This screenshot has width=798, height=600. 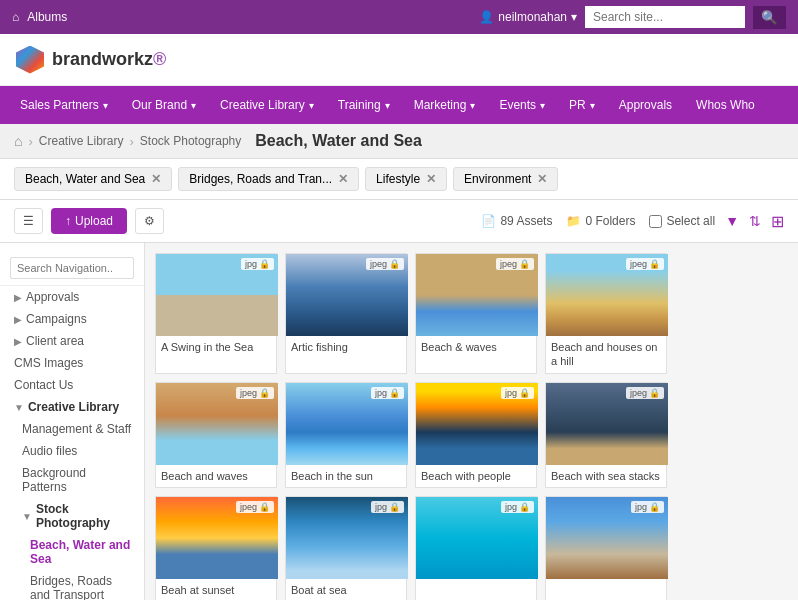 What do you see at coordinates (755, 221) in the screenshot?
I see `sort-icon: ⇅` at bounding box center [755, 221].